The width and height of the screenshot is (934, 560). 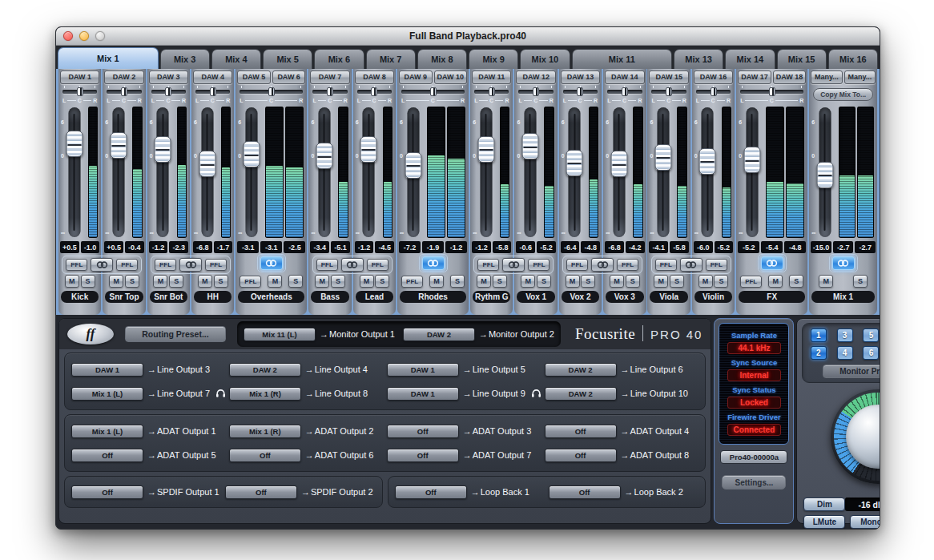 I want to click on channel-name: Vox 2, so click(x=580, y=296).